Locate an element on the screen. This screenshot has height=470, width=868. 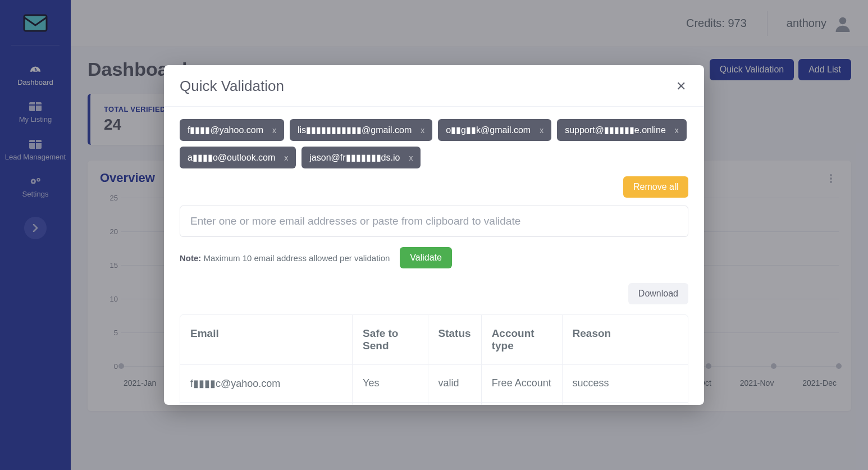
chip-label: support@▮▮▮▮▮▮e.online is located at coordinates (615, 130).